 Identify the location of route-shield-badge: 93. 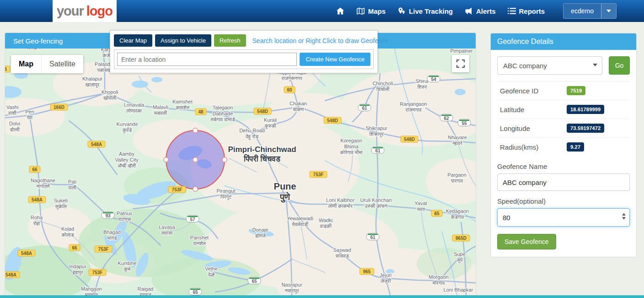
(108, 215).